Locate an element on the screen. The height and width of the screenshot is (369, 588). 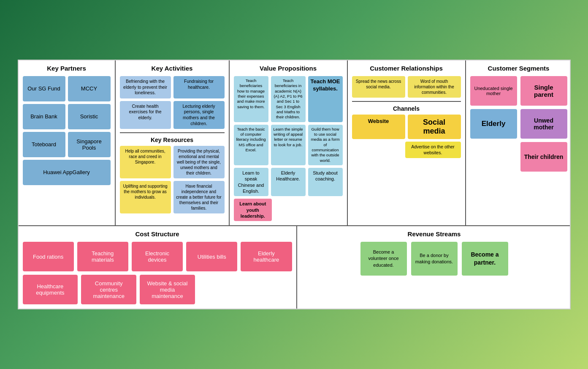
key-activities-resources-section: Key Activities Befriending with the elde… is located at coordinates (173, 143).